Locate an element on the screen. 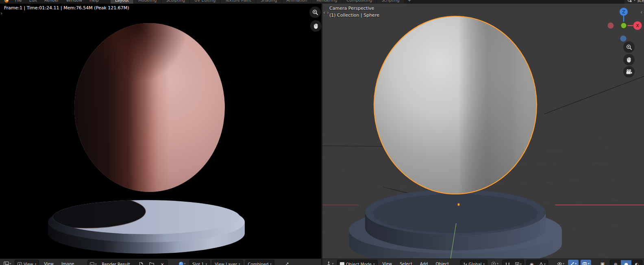 This screenshot has width=644, height=265. viewport-context-label: (1) Collection | Sphere is located at coordinates (355, 15).